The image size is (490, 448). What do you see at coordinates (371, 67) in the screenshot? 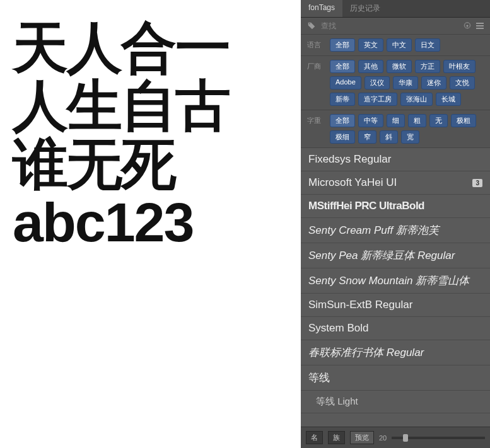
I see `pill-其他: 其他` at bounding box center [371, 67].